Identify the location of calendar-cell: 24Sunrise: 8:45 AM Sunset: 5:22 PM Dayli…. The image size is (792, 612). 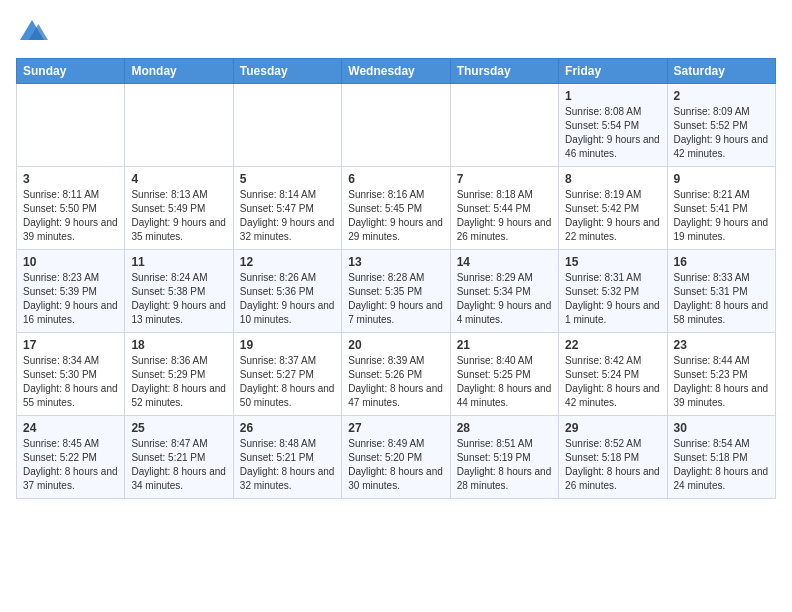
(71, 458).